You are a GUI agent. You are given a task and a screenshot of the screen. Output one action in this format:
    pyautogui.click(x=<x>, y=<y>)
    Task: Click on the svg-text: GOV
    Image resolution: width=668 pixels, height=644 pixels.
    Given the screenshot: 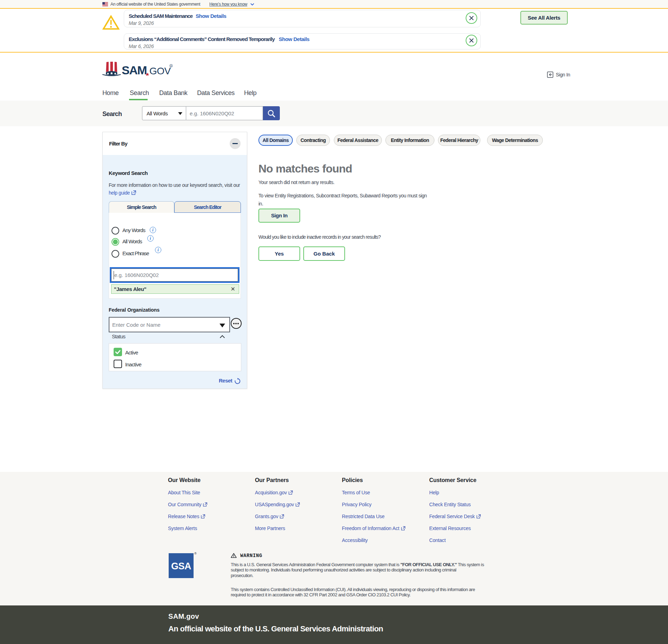 What is the action you would take?
    pyautogui.click(x=160, y=71)
    